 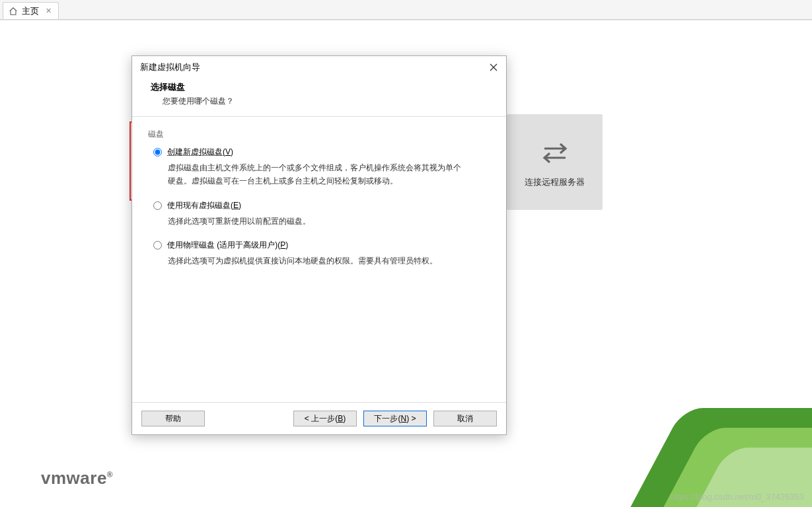 I want to click on help-button: 帮助, so click(x=173, y=419).